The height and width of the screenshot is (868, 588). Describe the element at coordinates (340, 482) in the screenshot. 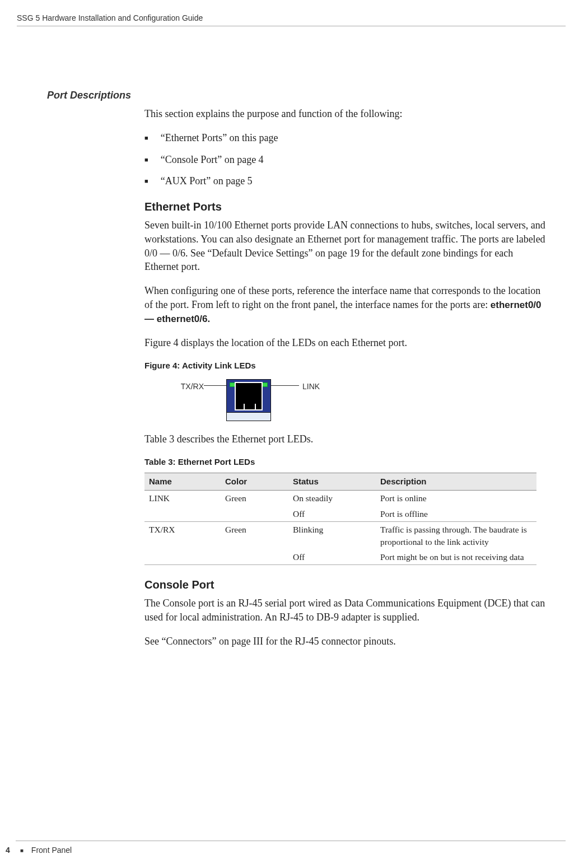

I see `table-header-row: Name Color Status Description` at that location.